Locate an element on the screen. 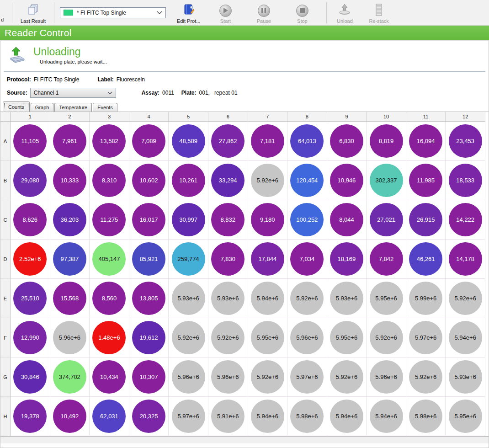  well-H11: 5.98e+6 is located at coordinates (426, 416).